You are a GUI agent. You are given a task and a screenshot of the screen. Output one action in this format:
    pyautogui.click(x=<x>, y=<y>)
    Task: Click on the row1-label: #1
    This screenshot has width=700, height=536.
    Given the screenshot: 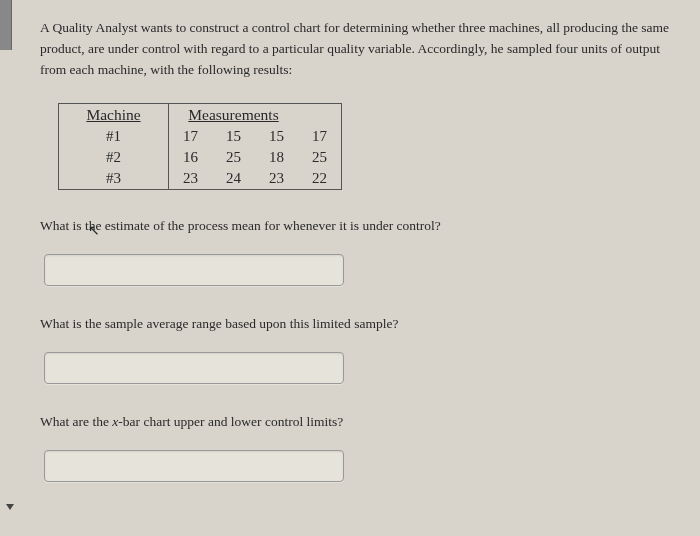 What is the action you would take?
    pyautogui.click(x=114, y=136)
    